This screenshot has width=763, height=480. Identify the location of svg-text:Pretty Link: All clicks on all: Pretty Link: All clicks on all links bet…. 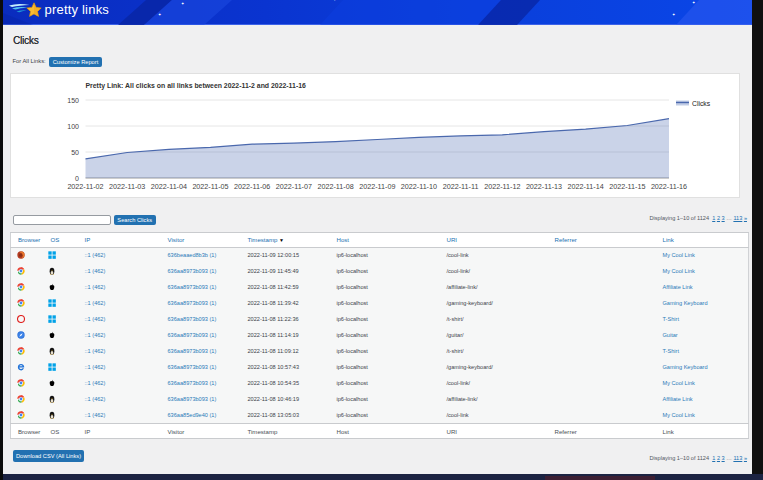
(196, 86).